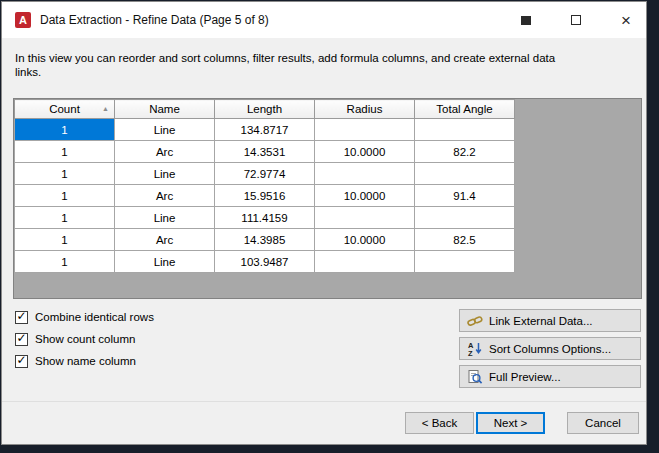 This screenshot has width=659, height=453. What do you see at coordinates (626, 20) in the screenshot?
I see `close-icon: ×` at bounding box center [626, 20].